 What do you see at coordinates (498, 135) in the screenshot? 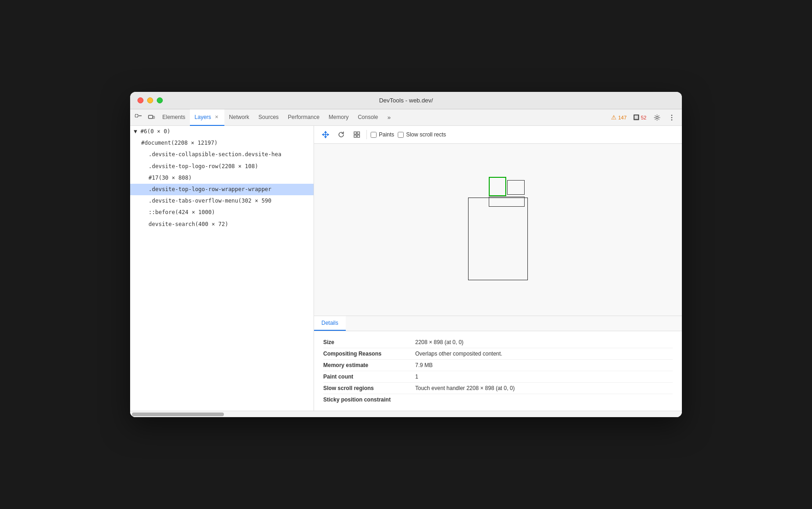
I see `layers-toolbar: Paints Slow scroll rects` at bounding box center [498, 135].